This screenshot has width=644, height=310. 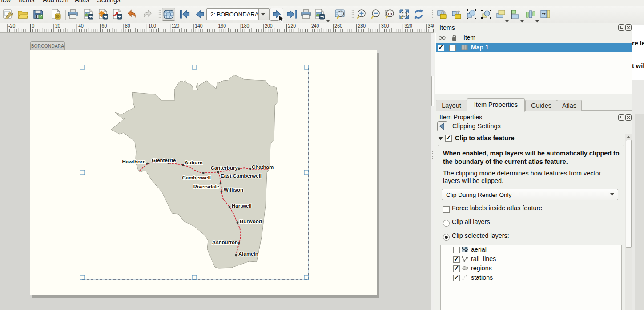 What do you see at coordinates (206, 187) in the screenshot?
I see `svg-text: Riversdale` at bounding box center [206, 187].